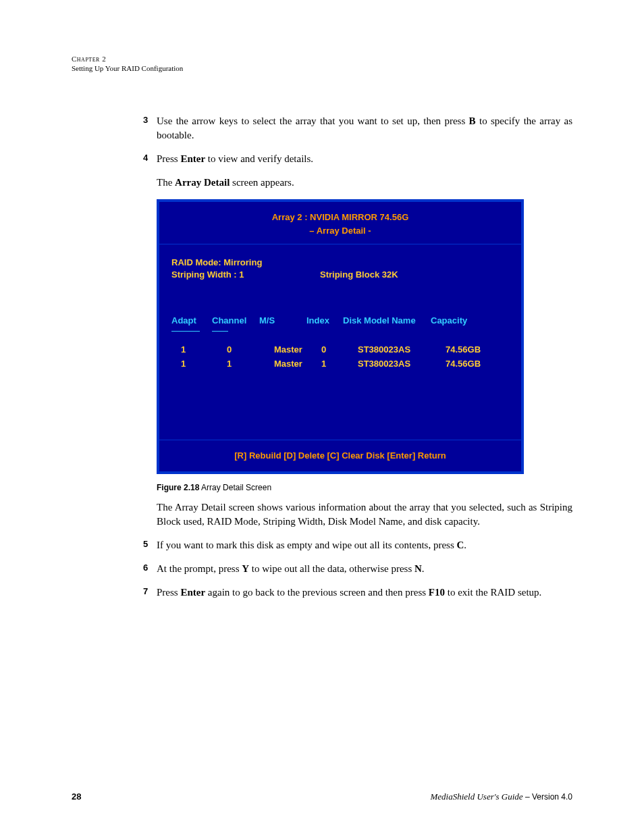 The width and height of the screenshot is (644, 834). I want to click on guide-version: – Version 4.0, so click(548, 797).